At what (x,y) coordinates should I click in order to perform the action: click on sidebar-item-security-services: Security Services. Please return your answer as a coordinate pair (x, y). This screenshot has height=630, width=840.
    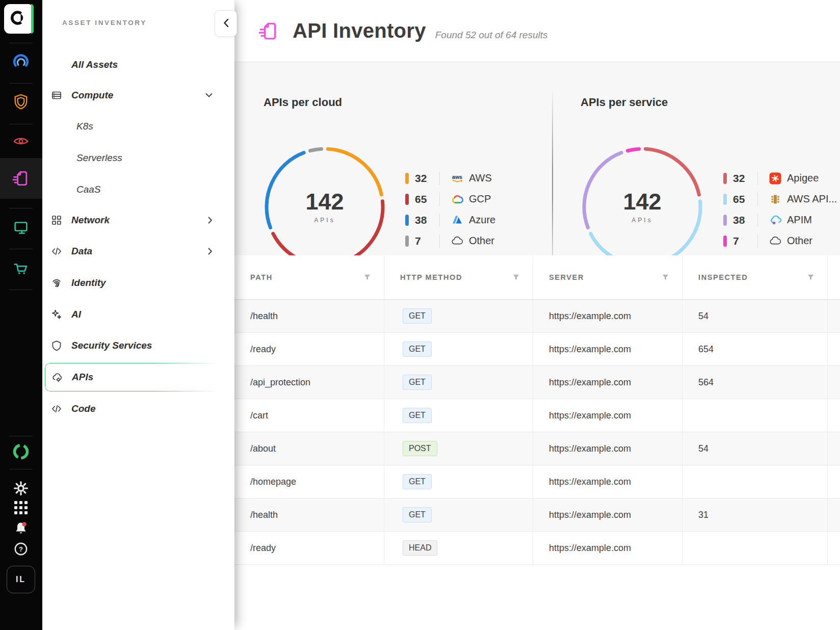
    Looking at the image, I should click on (137, 346).